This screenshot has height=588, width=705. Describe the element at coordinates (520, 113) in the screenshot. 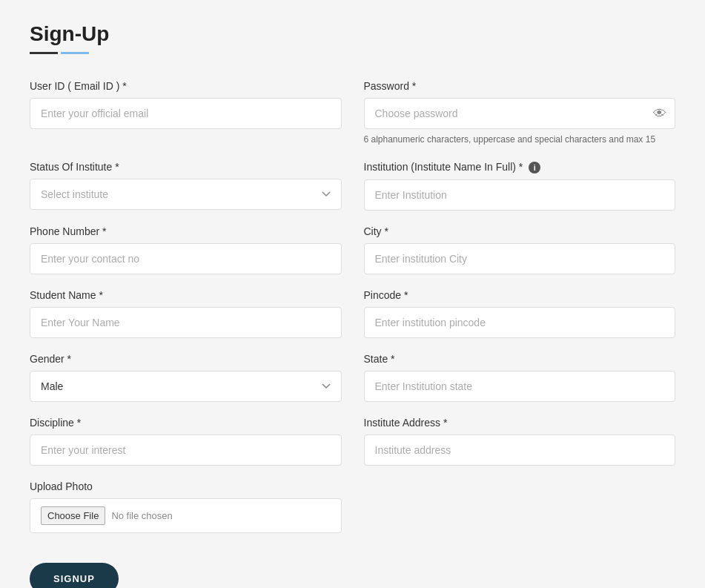

I see `password-group: Password * 👁 6 alphanumeric characters, …` at that location.